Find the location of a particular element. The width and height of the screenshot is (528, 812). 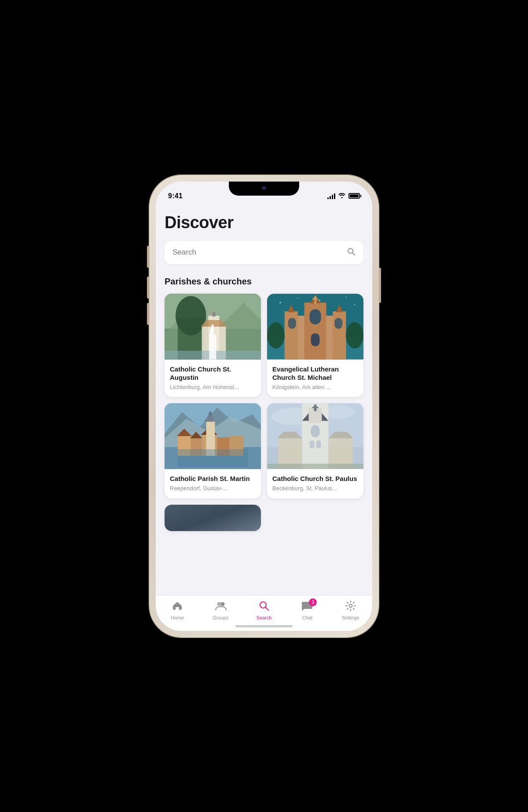

card-info-1: Catholic Church St. Augustin Lichtenburg… is located at coordinates (213, 379).